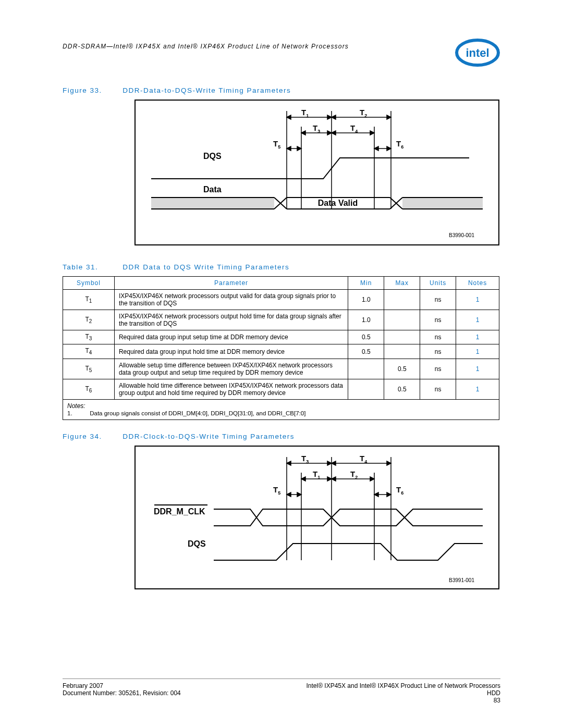  What do you see at coordinates (205, 44) in the screenshot?
I see `doc-header: DDR-SDRAM—Intel® IXP45X and Intel® IXP46…` at bounding box center [205, 44].